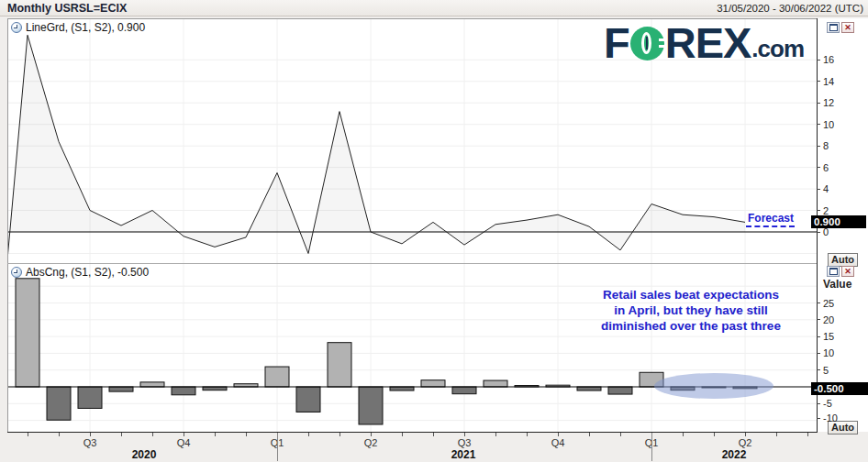 Image resolution: width=868 pixels, height=462 pixels. What do you see at coordinates (691, 310) in the screenshot?
I see `analyst-annotation: Retail sales beat expectations in April,…` at bounding box center [691, 310].